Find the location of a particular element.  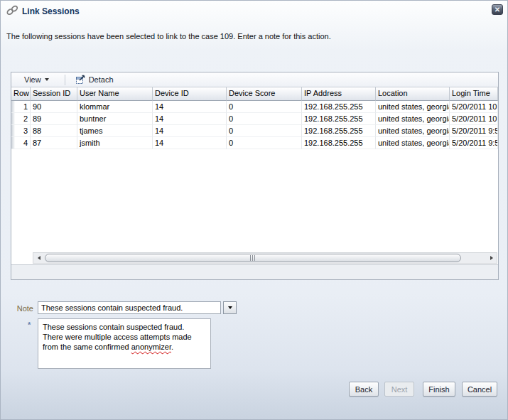

note-label: Note is located at coordinates (22, 308).